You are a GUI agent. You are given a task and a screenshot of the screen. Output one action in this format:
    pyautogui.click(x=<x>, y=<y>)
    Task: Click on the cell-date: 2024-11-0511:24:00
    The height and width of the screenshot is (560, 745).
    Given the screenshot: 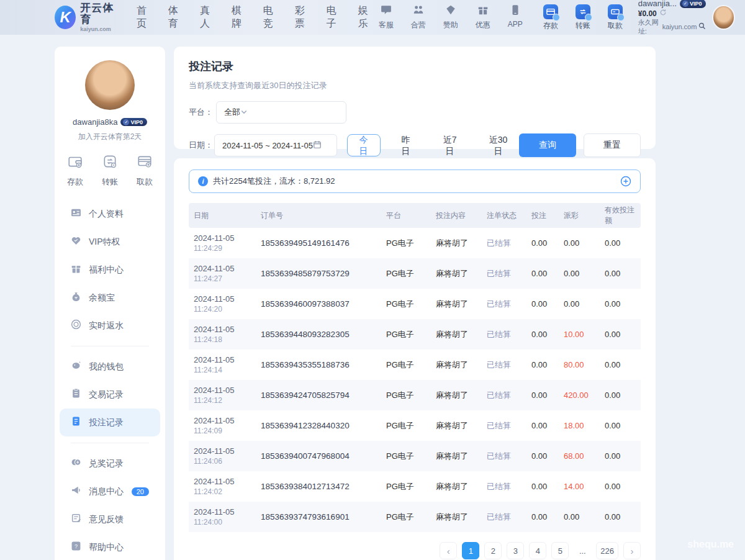 What is the action you would take?
    pyautogui.click(x=222, y=517)
    